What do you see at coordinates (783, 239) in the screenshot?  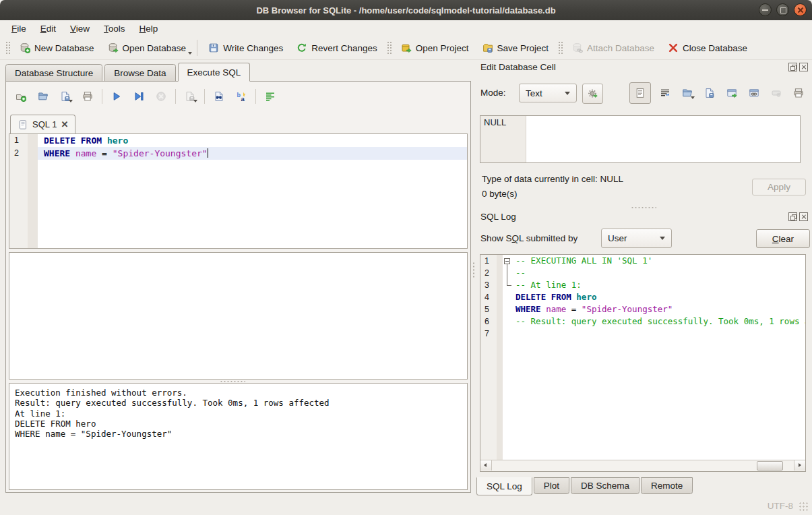 I see `clear-button: Clear` at bounding box center [783, 239].